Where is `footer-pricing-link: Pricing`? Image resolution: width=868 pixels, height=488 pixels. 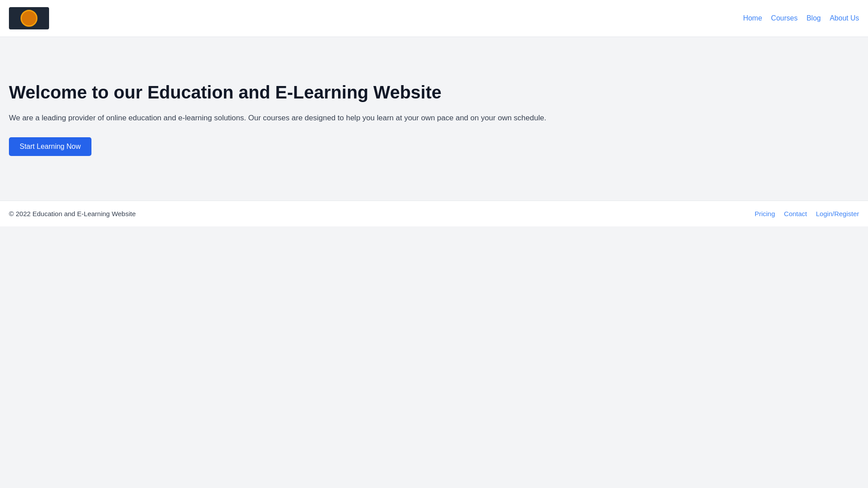 footer-pricing-link: Pricing is located at coordinates (765, 214).